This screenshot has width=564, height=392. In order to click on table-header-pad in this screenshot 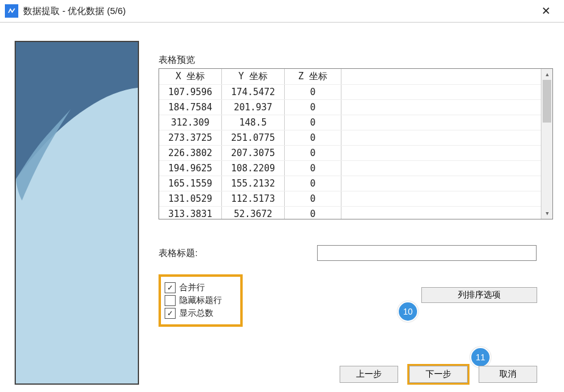, I will do `click(441, 77)`.